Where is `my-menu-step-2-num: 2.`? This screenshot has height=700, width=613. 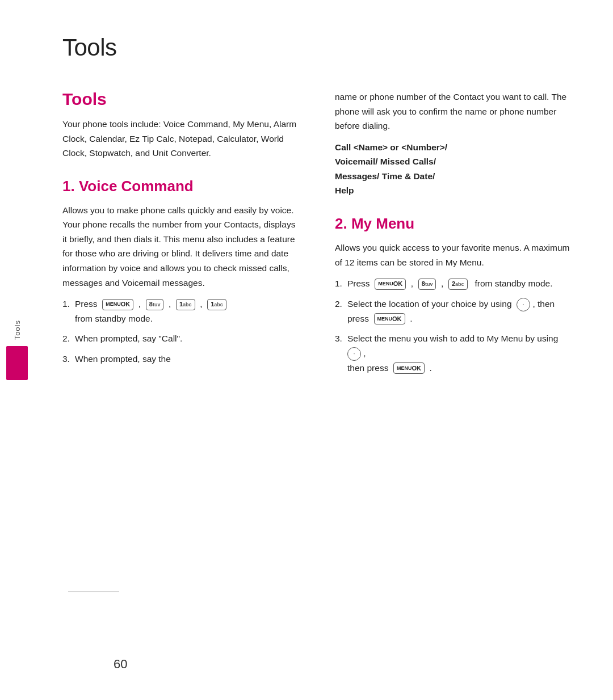
my-menu-step-2-num: 2. is located at coordinates (340, 304).